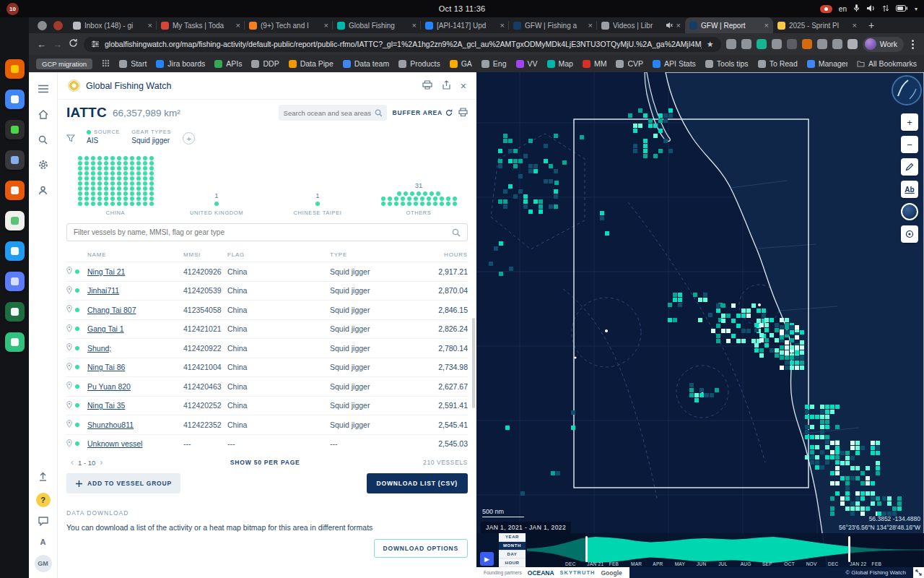 The height and width of the screenshot is (578, 924). What do you see at coordinates (42, 45) in the screenshot?
I see `back-button: ←` at bounding box center [42, 45].